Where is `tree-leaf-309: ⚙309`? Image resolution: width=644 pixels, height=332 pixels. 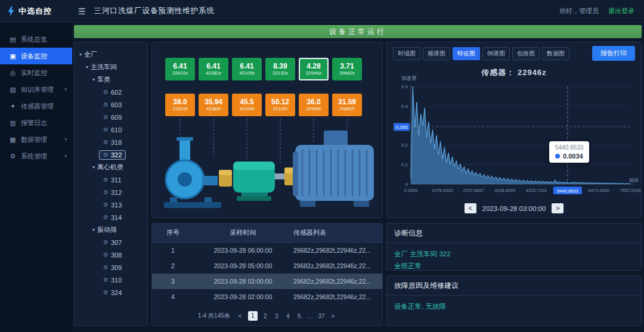 tree-leaf-309: ⚙309 is located at coordinates (111, 267).